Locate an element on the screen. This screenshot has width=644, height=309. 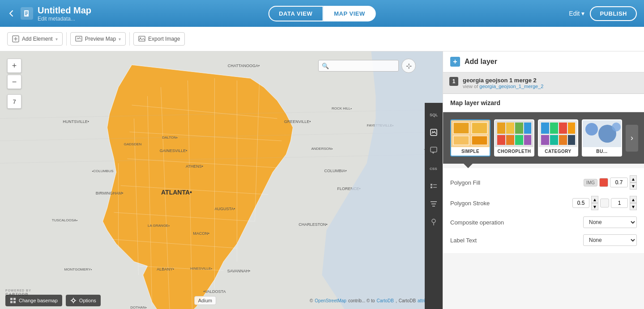
simple-label: SIMPLE is located at coordinates (470, 151).